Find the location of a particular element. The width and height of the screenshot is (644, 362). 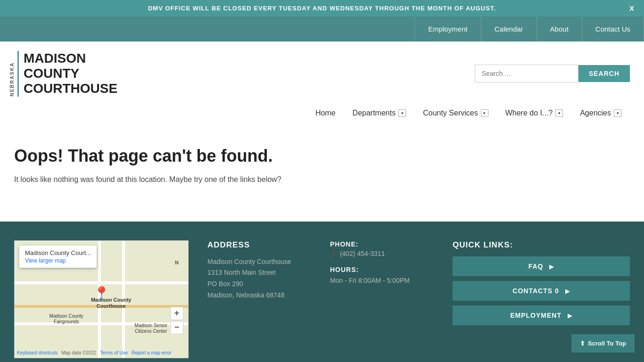

top-nav-employment: Employment is located at coordinates (448, 29).